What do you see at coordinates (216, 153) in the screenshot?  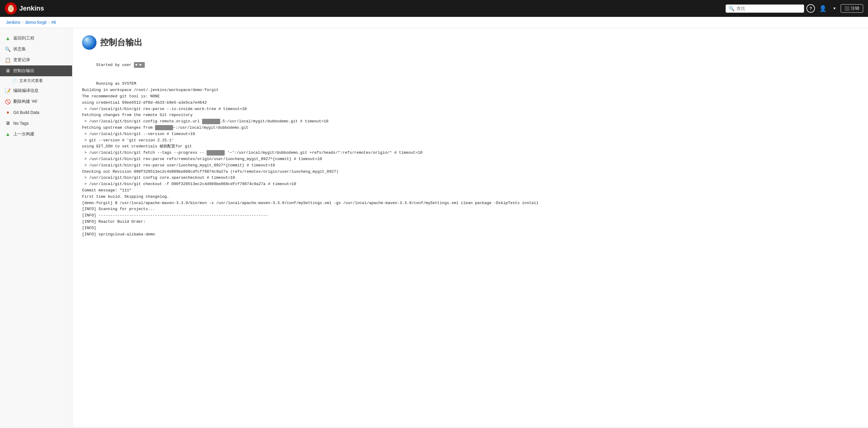 I see `masked-url-3: ■■■■■` at bounding box center [216, 153].